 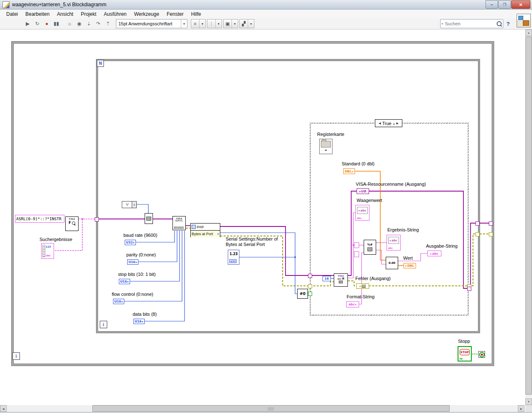 I want to click on vi-icon, so click(x=524, y=21).